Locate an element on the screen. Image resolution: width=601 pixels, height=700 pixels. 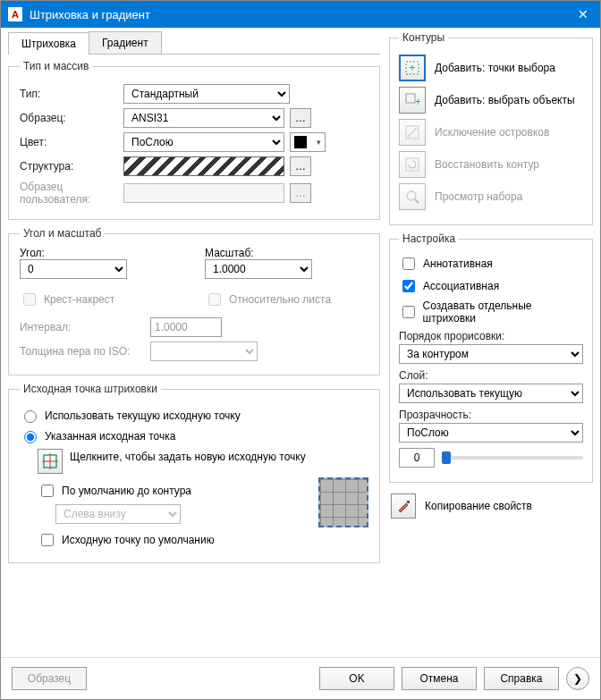
radio-use-current-origin is located at coordinates (30, 417).